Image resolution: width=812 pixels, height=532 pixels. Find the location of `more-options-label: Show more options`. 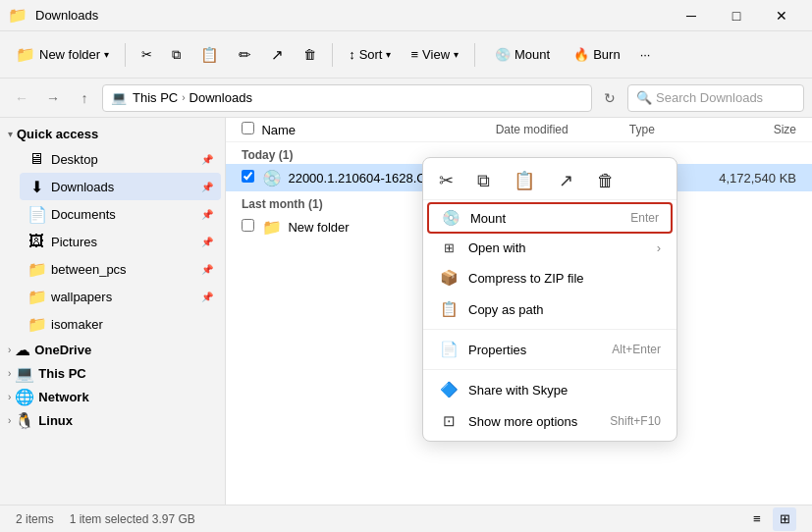

more-options-label: Show more options is located at coordinates (534, 422).